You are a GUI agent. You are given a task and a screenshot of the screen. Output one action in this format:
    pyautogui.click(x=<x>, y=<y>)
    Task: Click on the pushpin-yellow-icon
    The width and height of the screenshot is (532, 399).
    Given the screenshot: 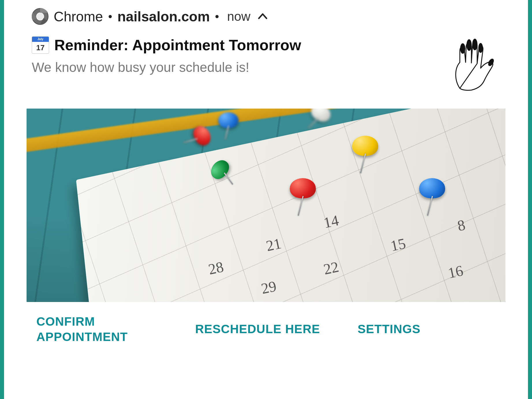 What is the action you would take?
    pyautogui.click(x=365, y=156)
    